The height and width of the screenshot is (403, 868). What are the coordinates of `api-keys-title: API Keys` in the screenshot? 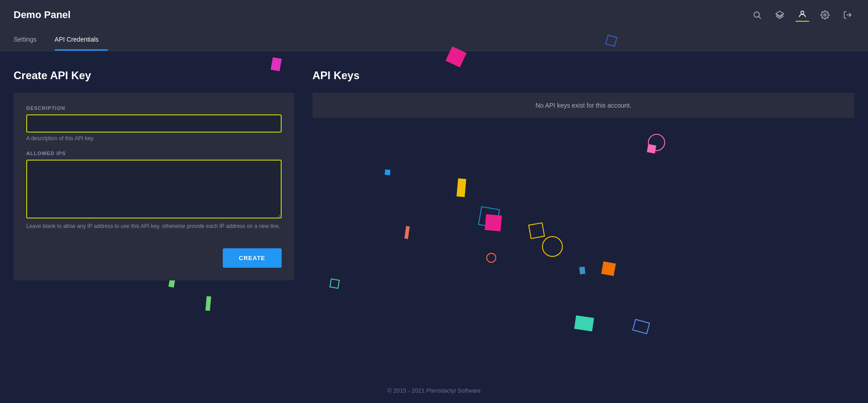 It's located at (583, 76).